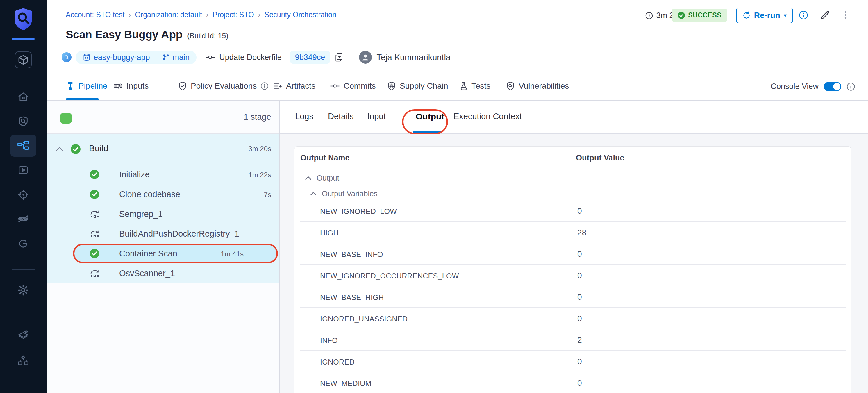 The image size is (868, 393). I want to click on output-name-cell: NEW_MEDIUM, so click(346, 384).